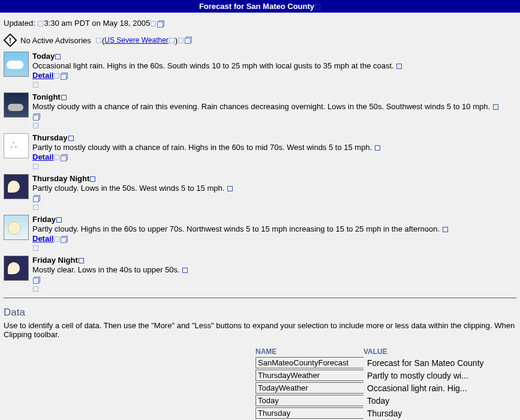  Describe the element at coordinates (43, 56) in the screenshot. I see `forecast-label: Today` at that location.